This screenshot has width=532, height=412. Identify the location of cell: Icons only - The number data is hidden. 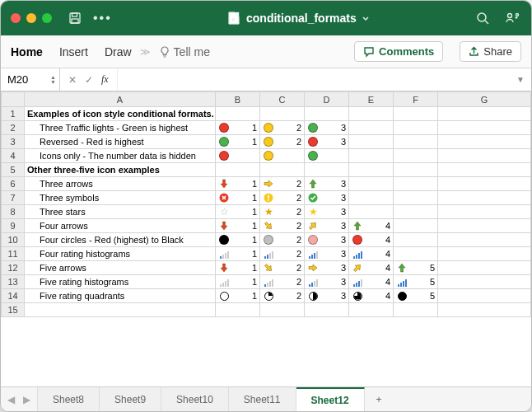
(120, 157).